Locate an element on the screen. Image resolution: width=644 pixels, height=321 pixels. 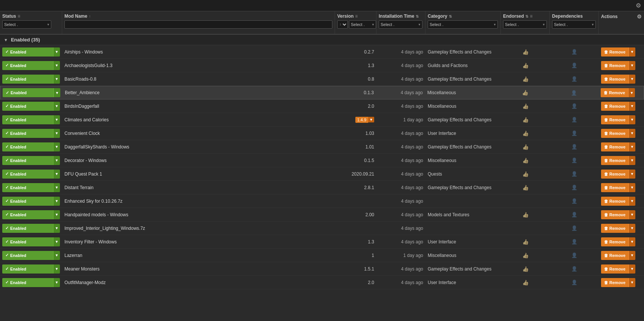
status-filter-icon: ≡ is located at coordinates (19, 16).